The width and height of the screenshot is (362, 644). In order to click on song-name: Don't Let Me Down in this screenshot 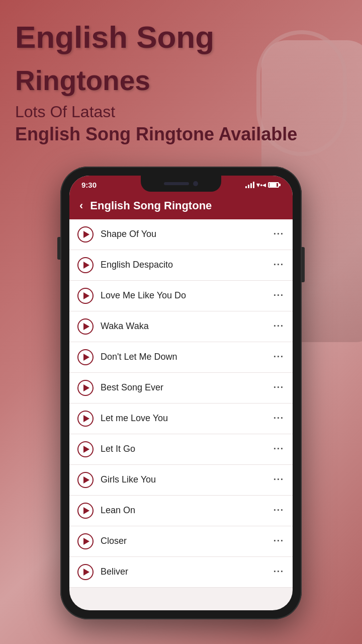, I will do `click(183, 357)`.